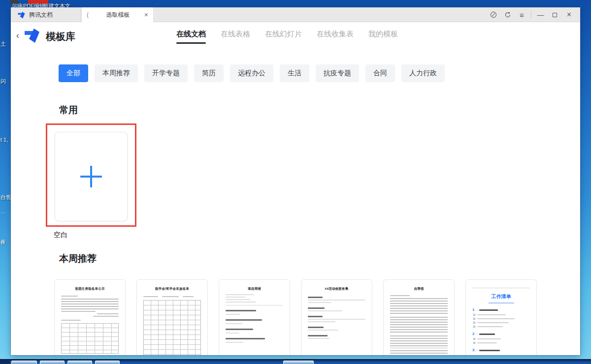 The image size is (591, 364). Describe the element at coordinates (473, 350) in the screenshot. I see `checklist-number: 3` at that location.